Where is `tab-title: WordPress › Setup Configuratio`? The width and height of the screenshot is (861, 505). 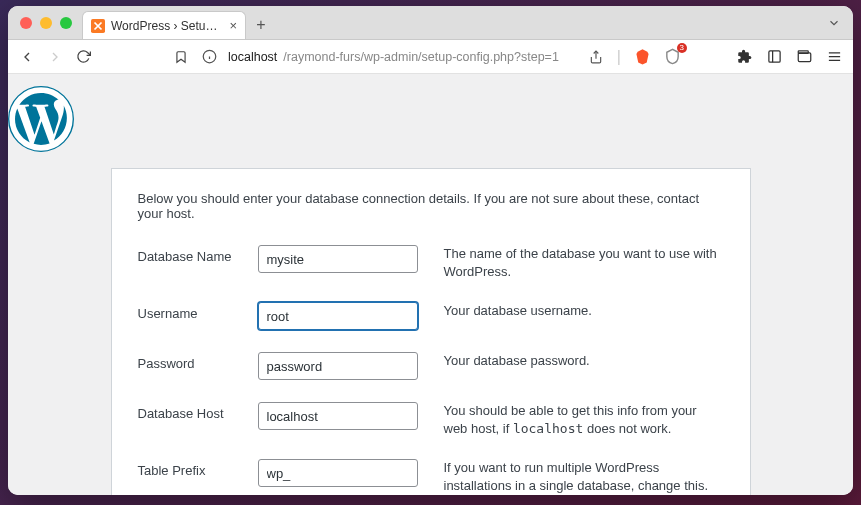
tab-title: WordPress › Setup Configuratio is located at coordinates (167, 26).